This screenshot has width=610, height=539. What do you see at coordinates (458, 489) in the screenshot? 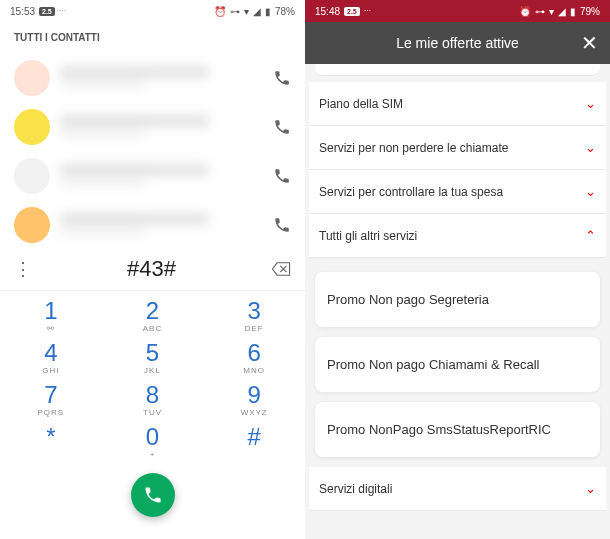
I see `section-servizi-digitali: Servizi digitali ⌄` at bounding box center [458, 489].